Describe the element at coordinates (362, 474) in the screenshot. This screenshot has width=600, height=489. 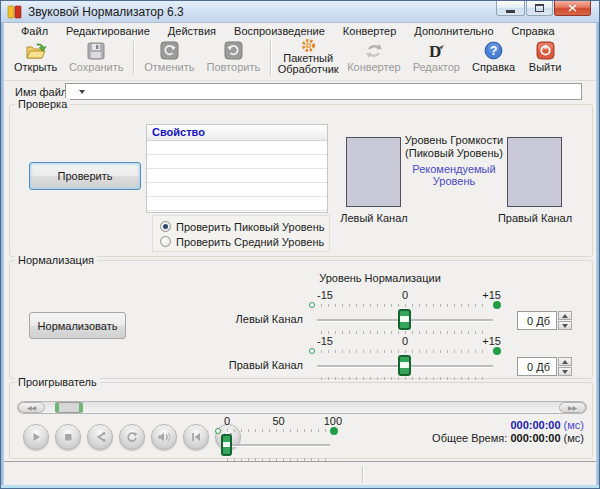
I see `status-bar-divider` at that location.